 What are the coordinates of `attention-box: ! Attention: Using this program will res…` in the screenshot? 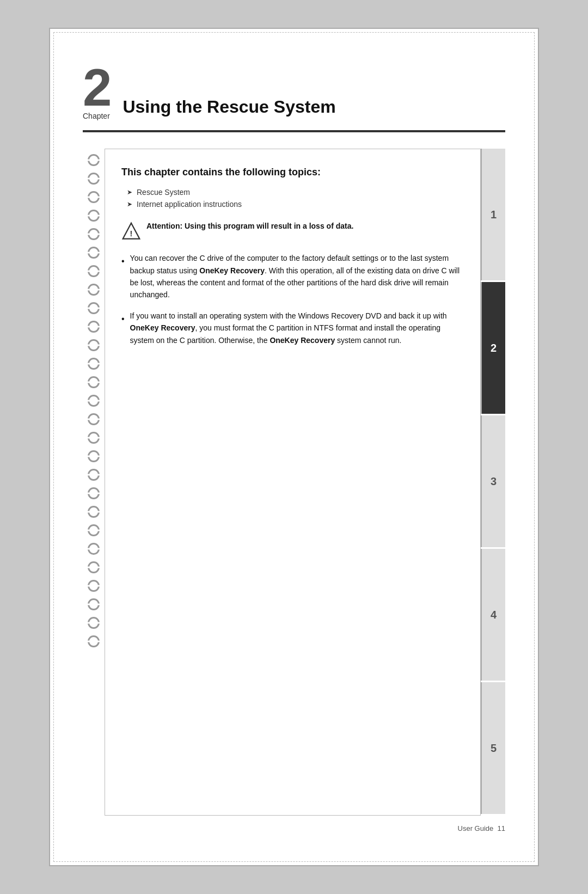 It's located at (293, 231).